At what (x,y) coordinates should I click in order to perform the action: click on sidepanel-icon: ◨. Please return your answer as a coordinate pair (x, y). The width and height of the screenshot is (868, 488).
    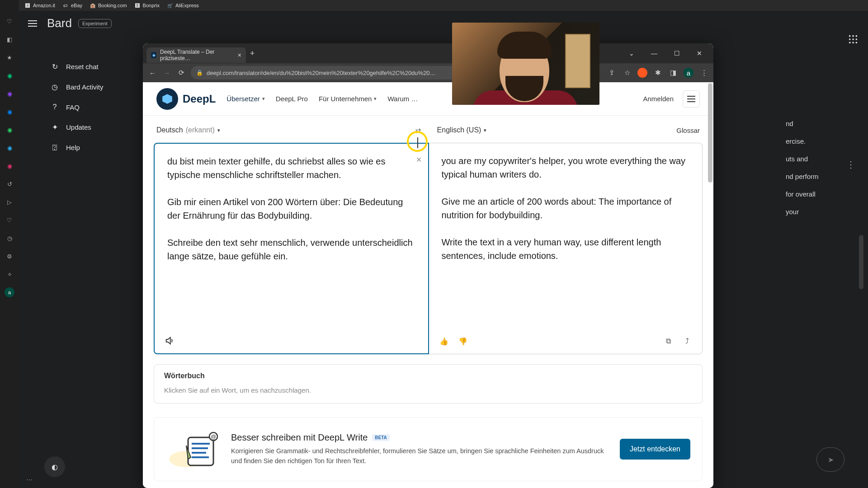
    Looking at the image, I should click on (673, 73).